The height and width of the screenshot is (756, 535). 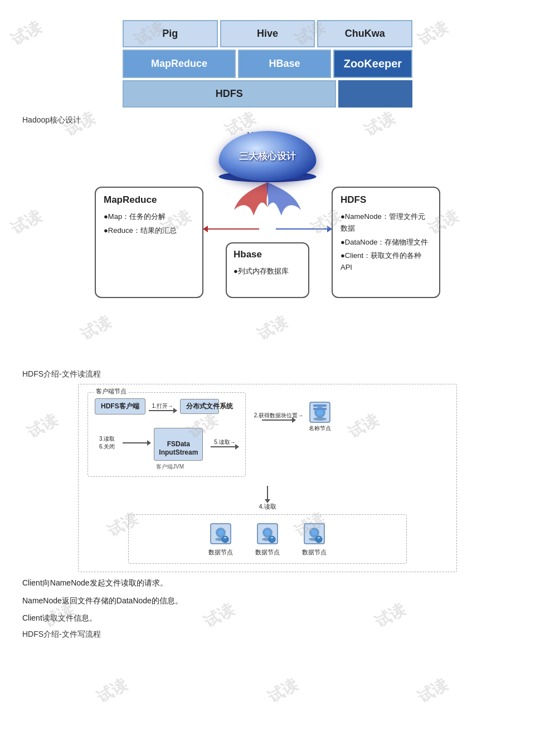 What do you see at coordinates (225, 447) in the screenshot?
I see `step5-line` at bounding box center [225, 447].